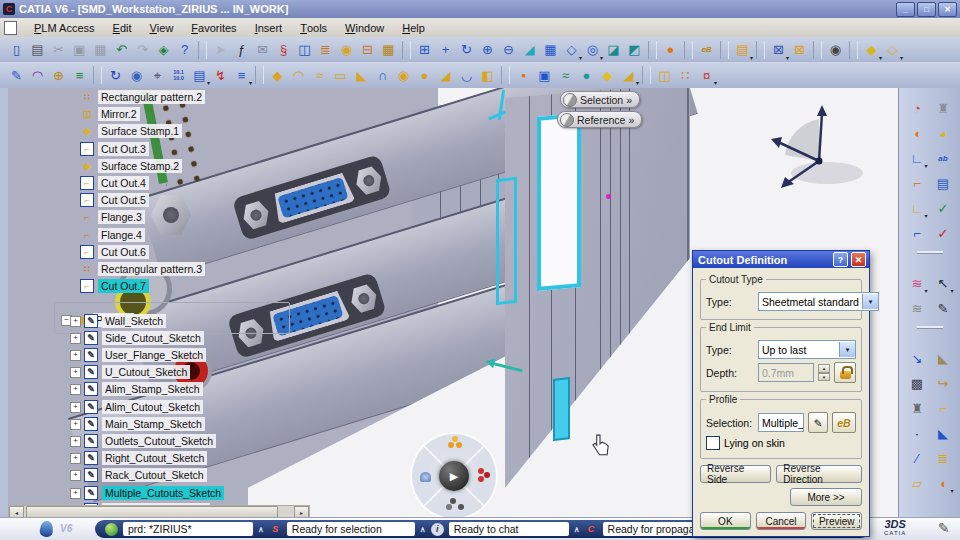  Describe the element at coordinates (826, 497) in the screenshot. I see `more-button: More >>` at that location.